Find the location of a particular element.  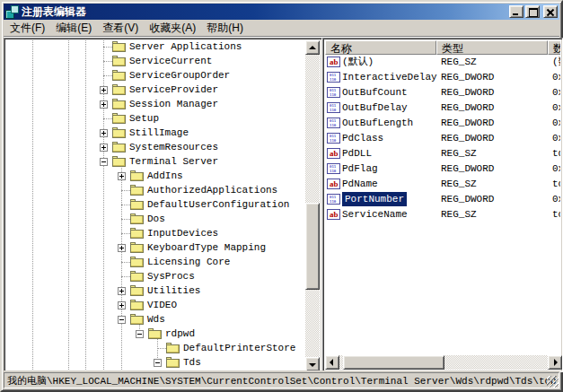

tree-item: AuthorizedApplications is located at coordinates (156, 191).